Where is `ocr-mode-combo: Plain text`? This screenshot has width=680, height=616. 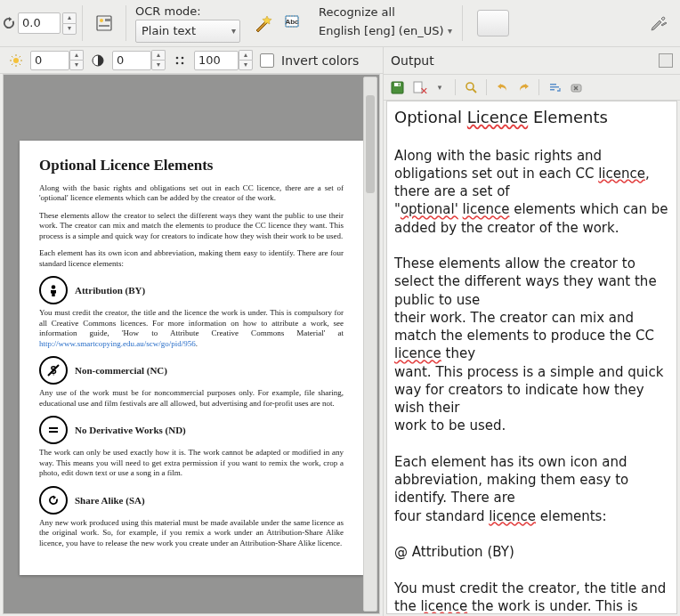 ocr-mode-combo: Plain text is located at coordinates (188, 31).